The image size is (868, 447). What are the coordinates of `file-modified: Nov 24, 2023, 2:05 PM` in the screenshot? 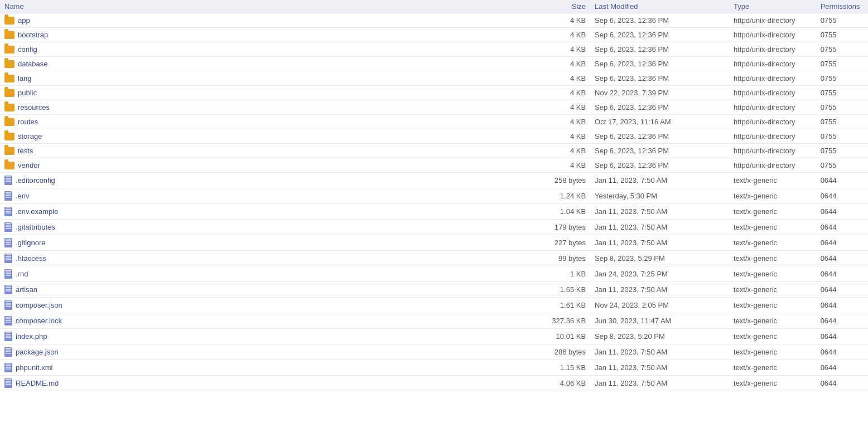 It's located at (659, 305).